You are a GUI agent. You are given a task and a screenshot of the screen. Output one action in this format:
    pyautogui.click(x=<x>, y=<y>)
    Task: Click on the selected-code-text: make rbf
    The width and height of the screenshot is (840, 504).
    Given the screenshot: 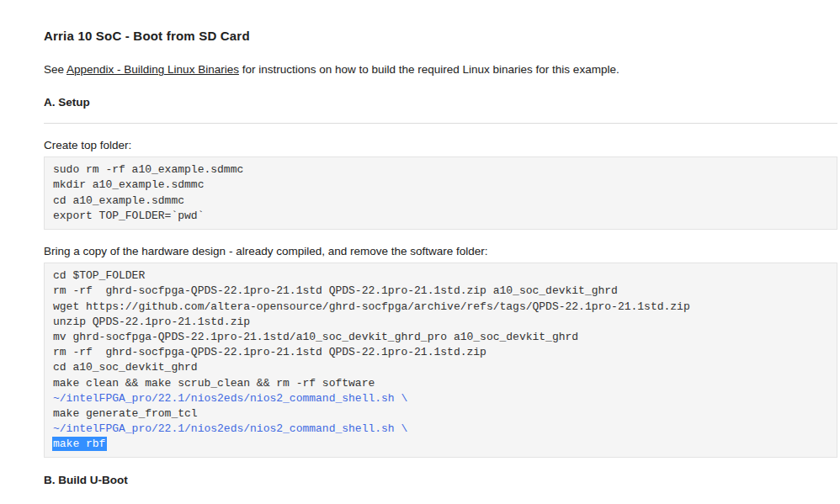 What is the action you would take?
    pyautogui.click(x=79, y=444)
    